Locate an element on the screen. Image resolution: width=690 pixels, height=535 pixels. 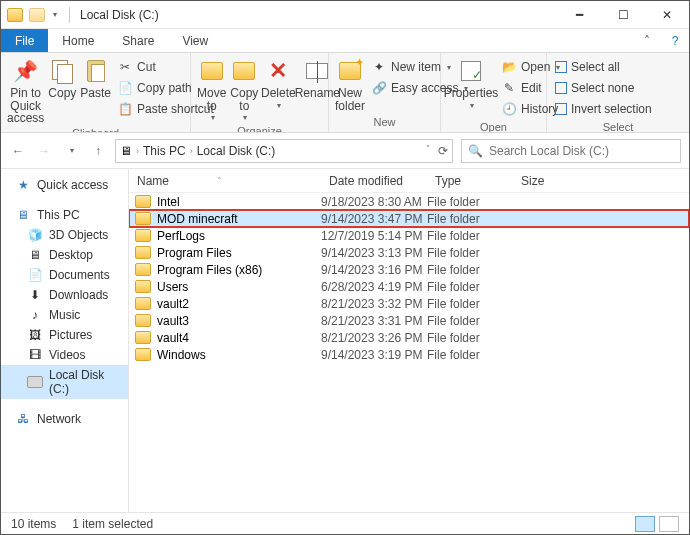
tab-home: Home is located at coordinates (78, 40).